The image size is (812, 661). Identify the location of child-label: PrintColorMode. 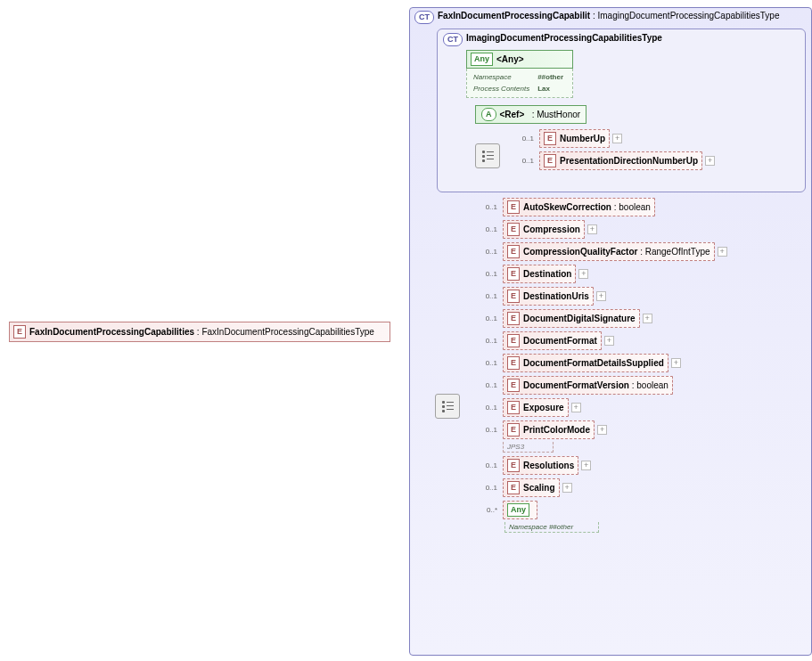
(556, 429).